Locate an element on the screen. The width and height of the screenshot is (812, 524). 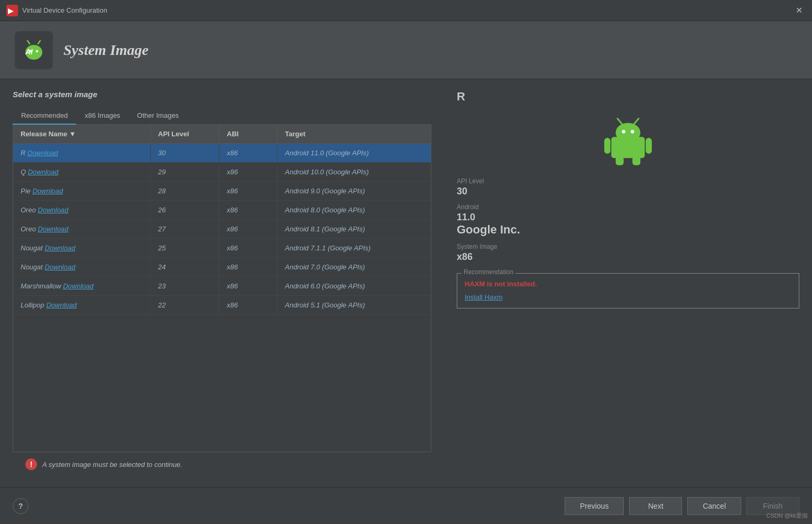
tab-x86images: x86 Images is located at coordinates (103, 116).